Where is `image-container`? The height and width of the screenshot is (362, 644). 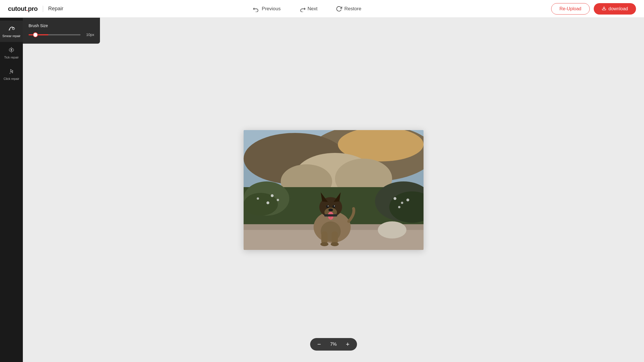 image-container is located at coordinates (334, 190).